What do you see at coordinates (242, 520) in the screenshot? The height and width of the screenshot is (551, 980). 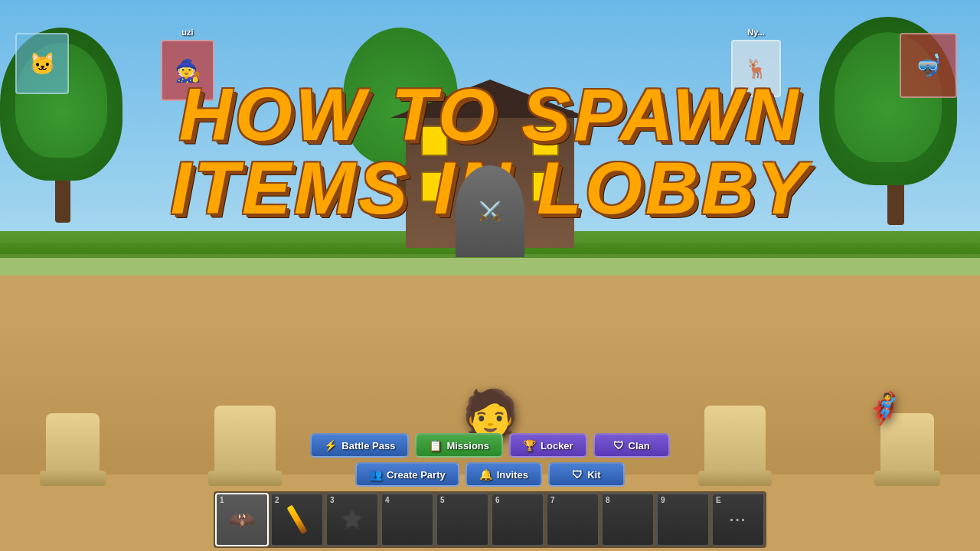 I see `hotbar-slot-1: 1 🦇` at bounding box center [242, 520].